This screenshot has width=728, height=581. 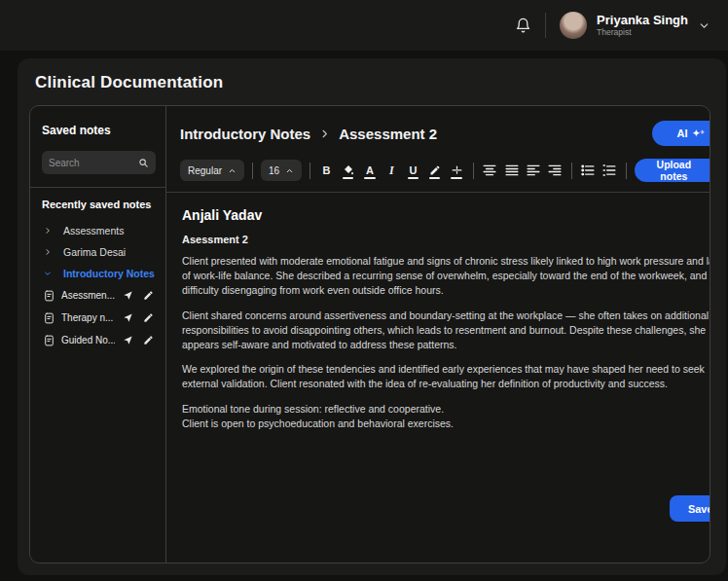 What do you see at coordinates (88, 341) in the screenshot?
I see `note-label: Guided No...` at bounding box center [88, 341].